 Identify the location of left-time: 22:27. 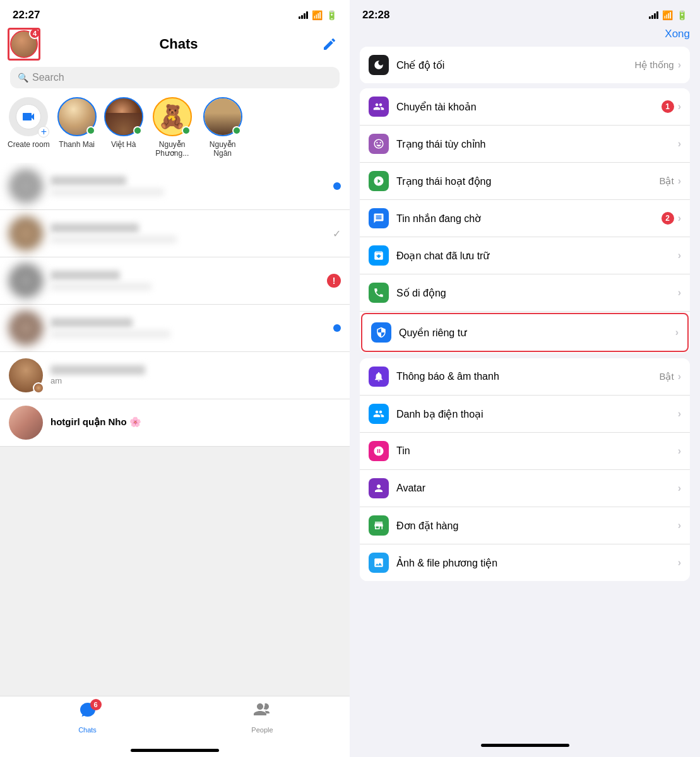
(27, 15).